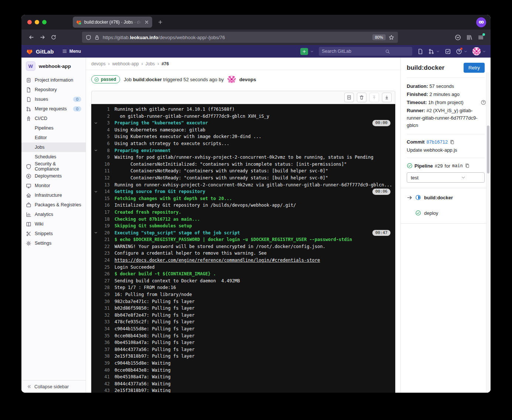  What do you see at coordinates (105, 281) in the screenshot?
I see `log-line-number: 27` at bounding box center [105, 281].